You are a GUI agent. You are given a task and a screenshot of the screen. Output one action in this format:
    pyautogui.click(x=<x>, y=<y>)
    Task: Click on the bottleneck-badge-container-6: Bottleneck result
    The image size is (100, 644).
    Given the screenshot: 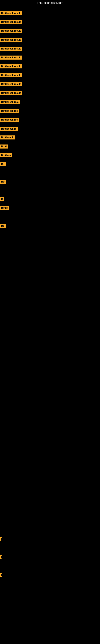 What is the action you would take?
    pyautogui.click(x=11, y=58)
    